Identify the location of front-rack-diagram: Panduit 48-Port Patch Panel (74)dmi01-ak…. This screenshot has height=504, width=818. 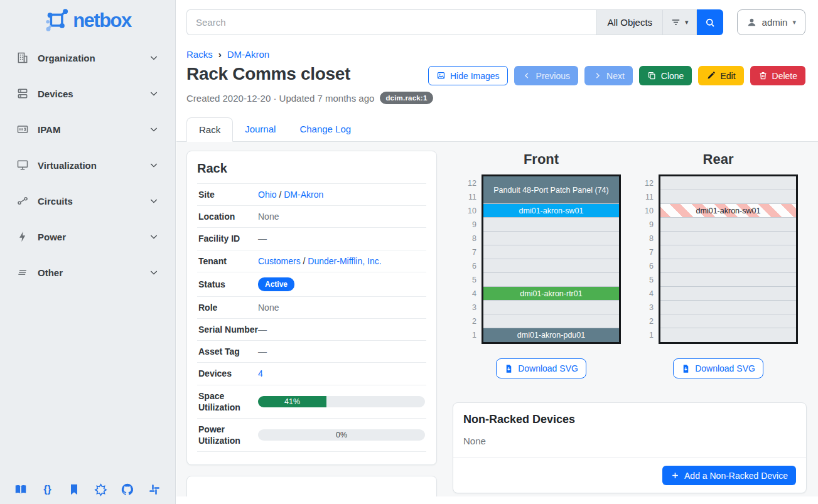
(551, 259).